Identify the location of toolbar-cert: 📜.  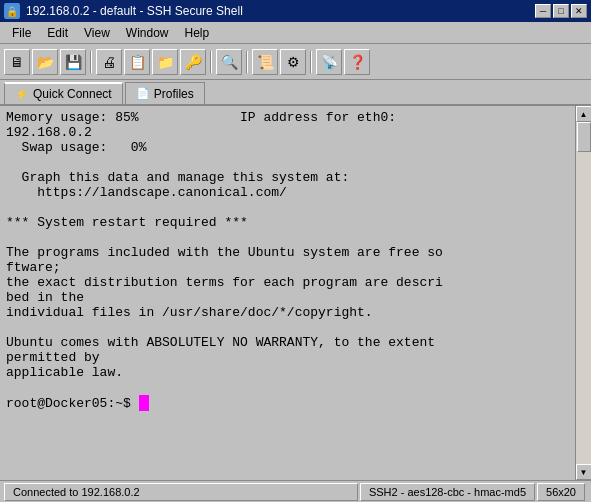
(265, 62).